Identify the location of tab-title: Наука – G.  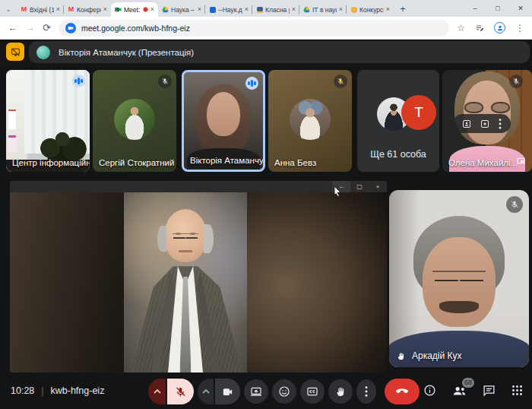
(183, 10).